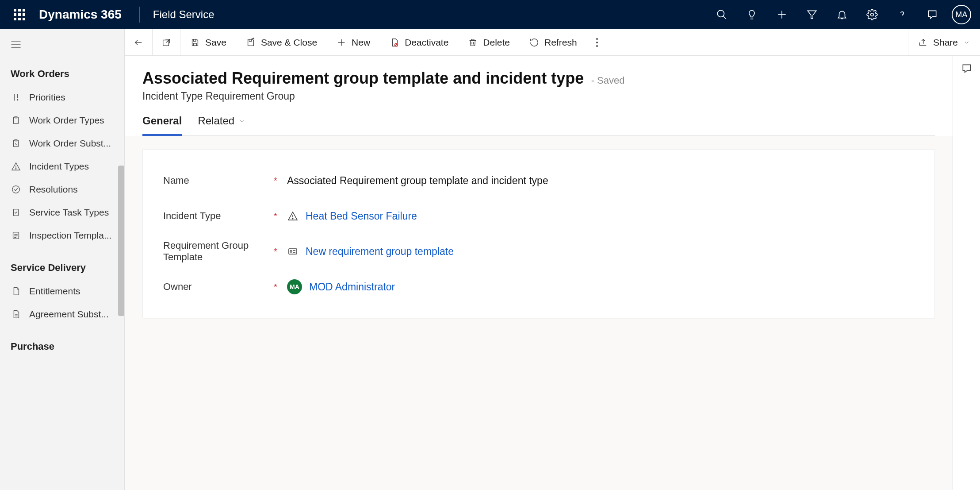 This screenshot has height=490, width=980. What do you see at coordinates (363, 78) in the screenshot?
I see `record-title: Associated Requirement group template an…` at bounding box center [363, 78].